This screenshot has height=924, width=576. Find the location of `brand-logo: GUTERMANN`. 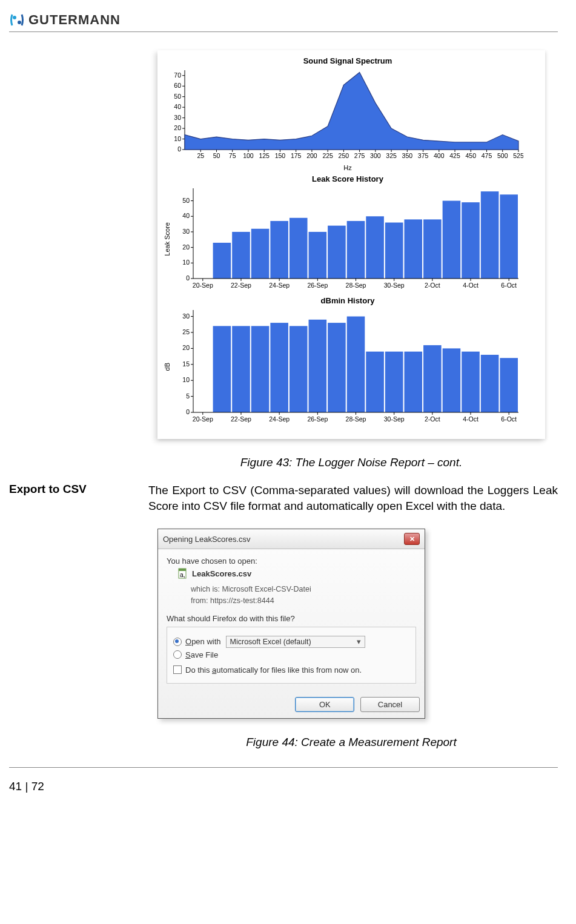

brand-logo: GUTERMANN is located at coordinates (65, 20).